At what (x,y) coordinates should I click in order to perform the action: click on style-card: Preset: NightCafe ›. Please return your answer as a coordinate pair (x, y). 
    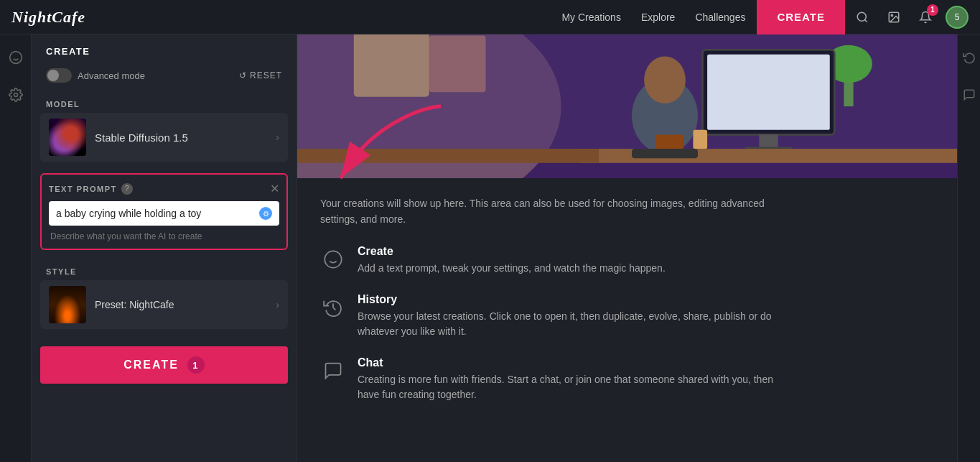
    Looking at the image, I should click on (164, 305).